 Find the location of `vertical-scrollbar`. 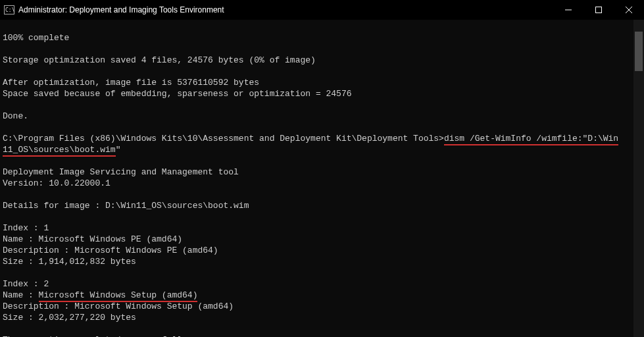

vertical-scrollbar is located at coordinates (639, 178).